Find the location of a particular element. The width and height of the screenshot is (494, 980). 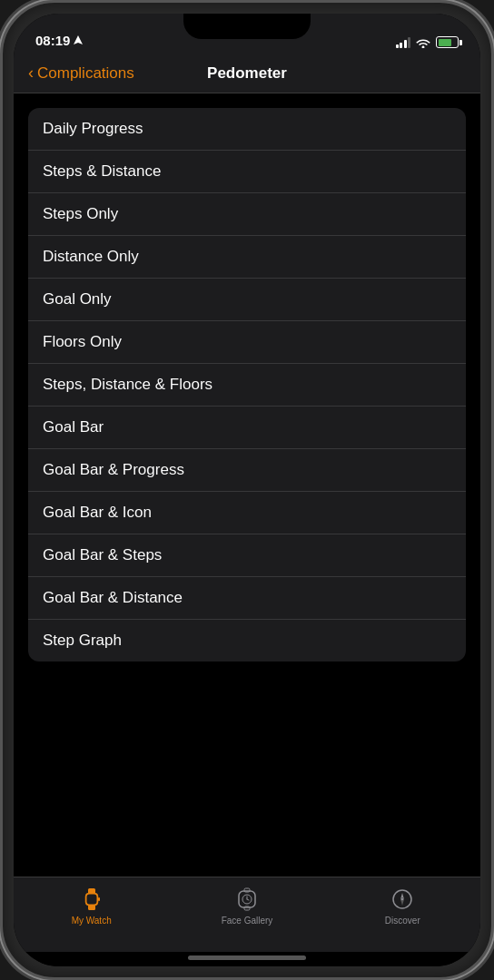

home-indicator is located at coordinates (247, 959).